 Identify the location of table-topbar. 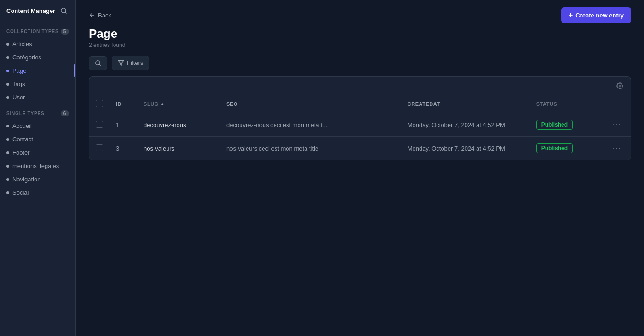
(360, 86).